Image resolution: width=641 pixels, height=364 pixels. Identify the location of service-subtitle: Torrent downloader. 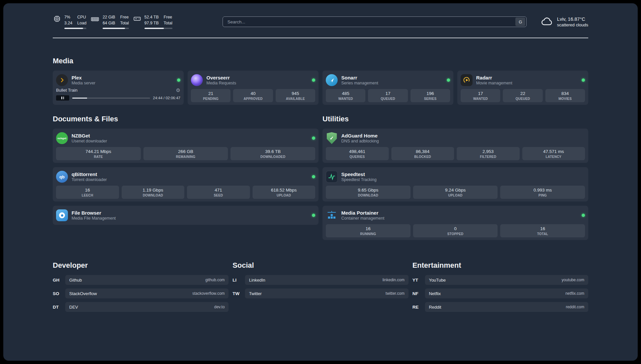
(89, 180).